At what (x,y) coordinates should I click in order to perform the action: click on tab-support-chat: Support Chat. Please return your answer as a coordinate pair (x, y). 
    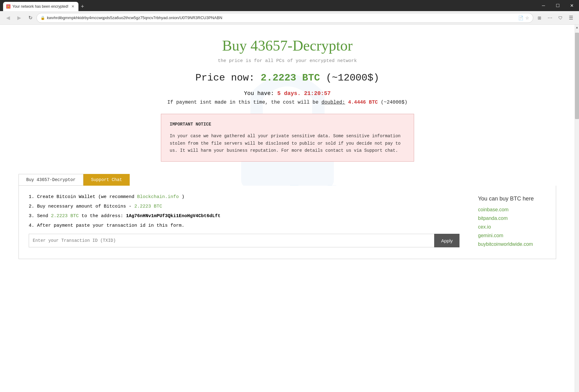
    Looking at the image, I should click on (107, 180).